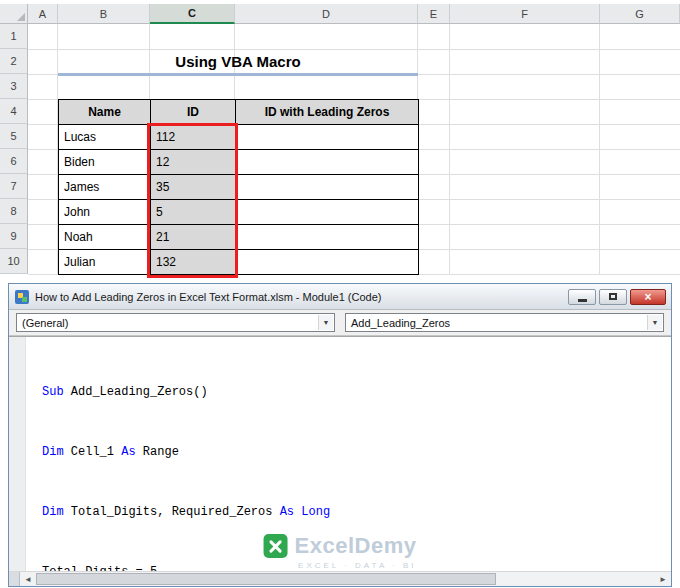 The width and height of the screenshot is (680, 588). What do you see at coordinates (14, 136) in the screenshot?
I see `row-header: 5` at bounding box center [14, 136].